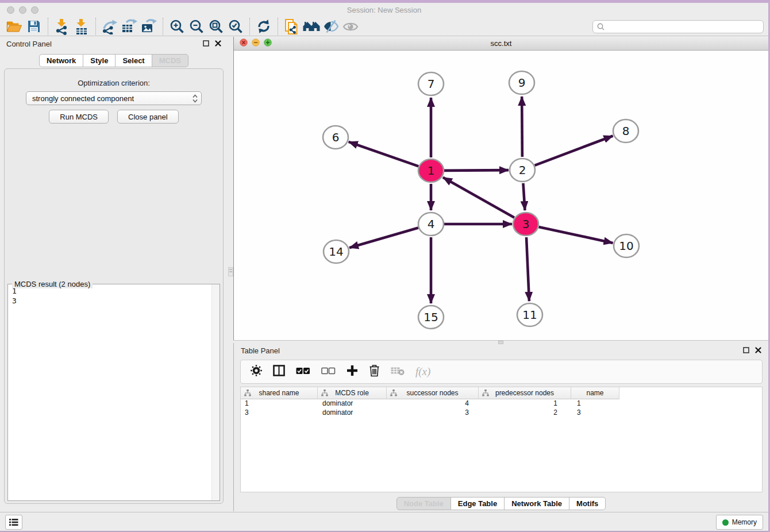 The width and height of the screenshot is (770, 532). What do you see at coordinates (249, 26) in the screenshot?
I see `toolbar-separator` at bounding box center [249, 26].